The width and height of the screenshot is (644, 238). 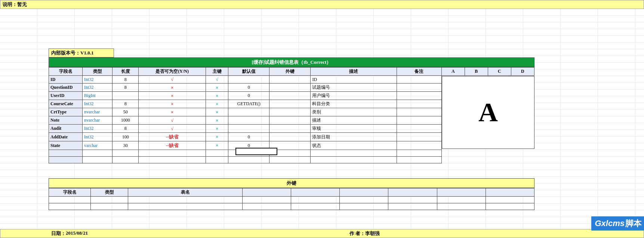 What do you see at coordinates (290, 72) in the screenshot?
I see `header-fk: 外键` at bounding box center [290, 72].